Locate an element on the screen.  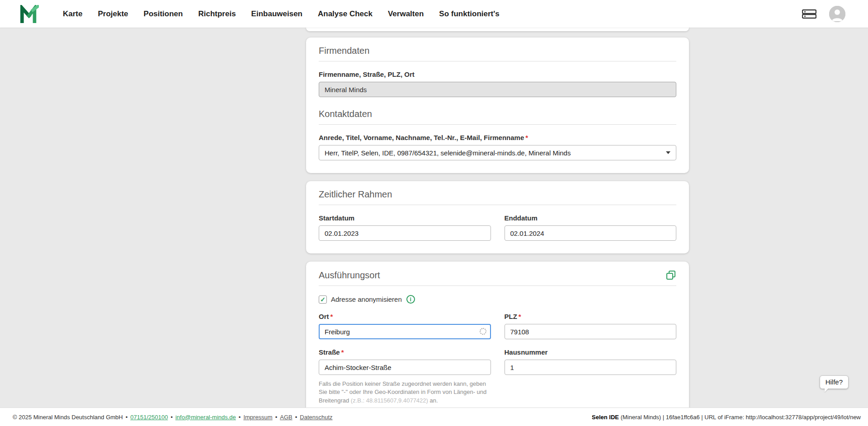
startdatum-label: Startdatum is located at coordinates (405, 218).